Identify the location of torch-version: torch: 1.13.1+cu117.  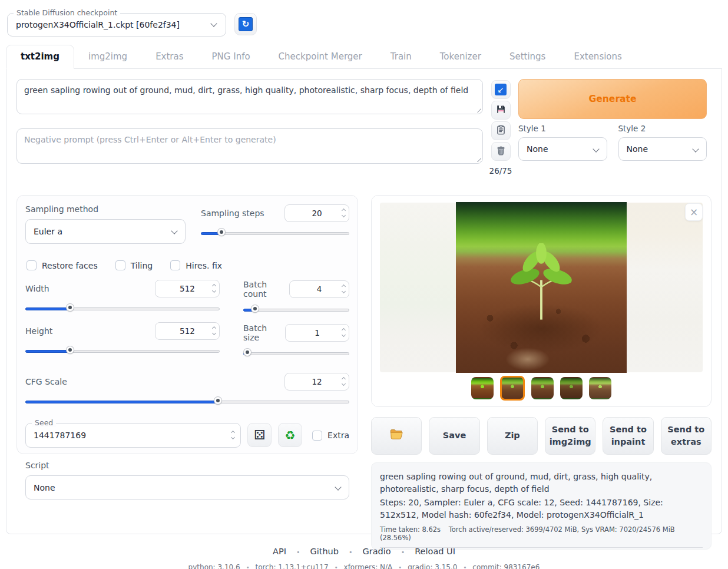
(284, 566).